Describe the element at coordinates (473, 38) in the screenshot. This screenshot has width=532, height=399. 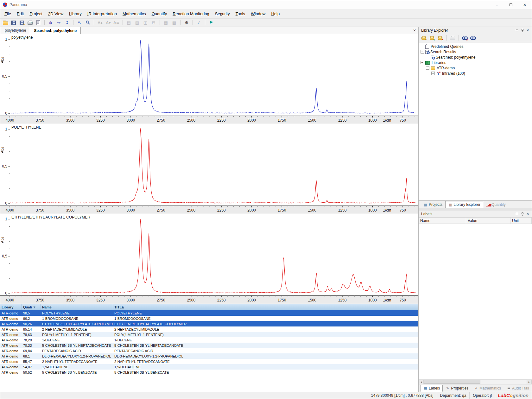
I see `search-icon` at that location.